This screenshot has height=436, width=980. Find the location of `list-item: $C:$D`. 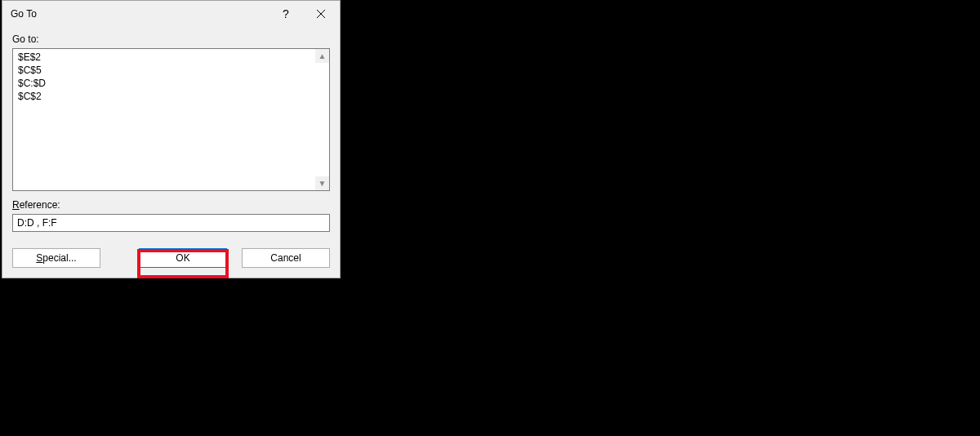

list-item: $C:$D is located at coordinates (172, 83).